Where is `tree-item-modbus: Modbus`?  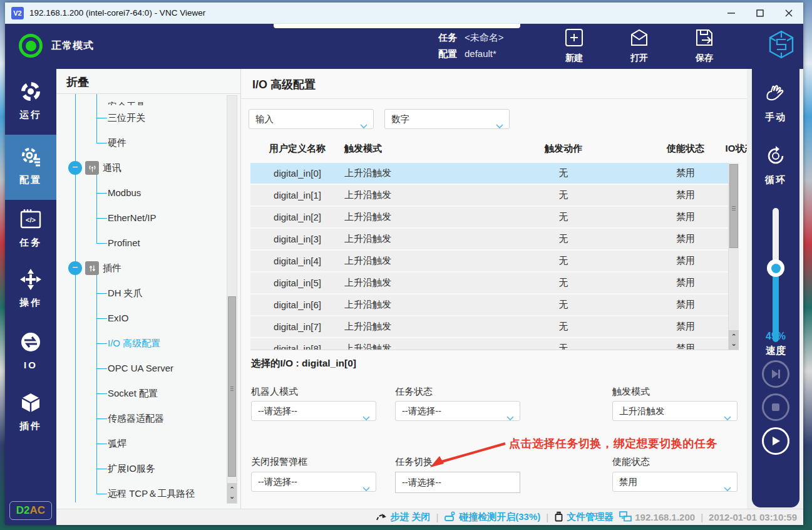
tree-item-modbus: Modbus is located at coordinates (148, 193).